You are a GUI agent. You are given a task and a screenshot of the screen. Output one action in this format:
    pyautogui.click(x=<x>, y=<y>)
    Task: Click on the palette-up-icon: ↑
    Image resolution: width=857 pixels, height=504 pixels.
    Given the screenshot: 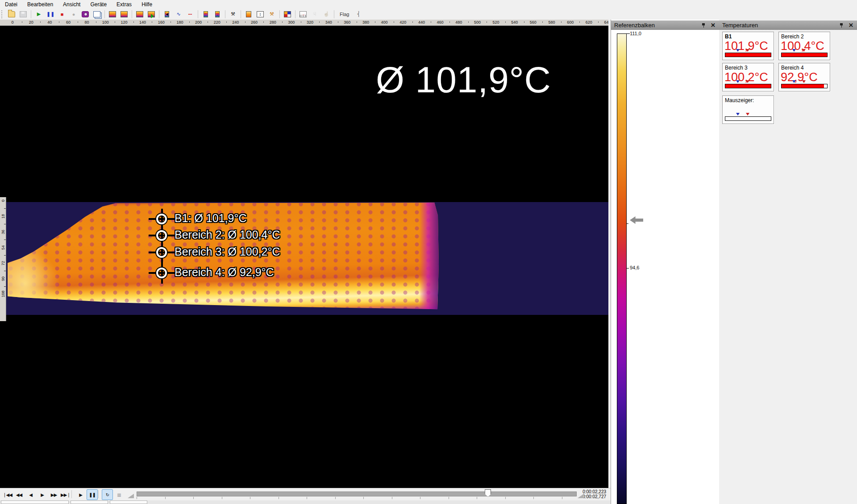 What is the action you would take?
    pyautogui.click(x=206, y=14)
    